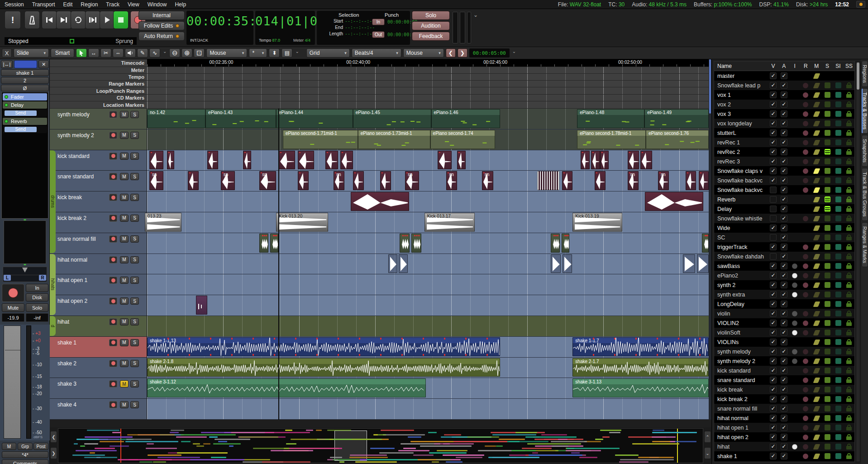 The image size is (868, 464). I want to click on column-header-v: V, so click(773, 66).